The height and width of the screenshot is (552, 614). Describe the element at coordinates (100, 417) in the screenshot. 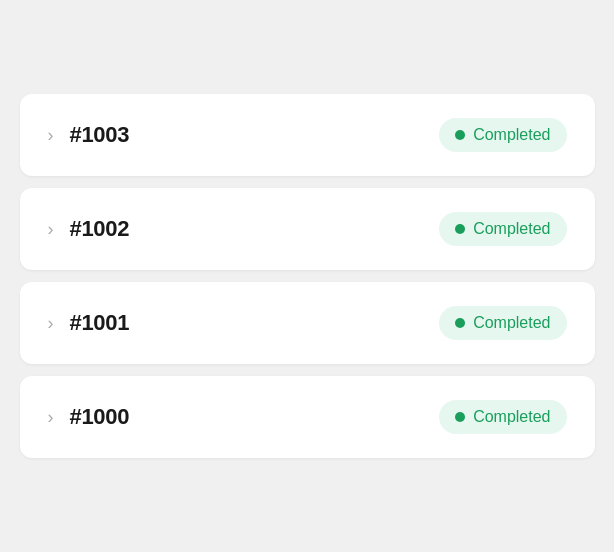

I see `order-id: #1000` at that location.